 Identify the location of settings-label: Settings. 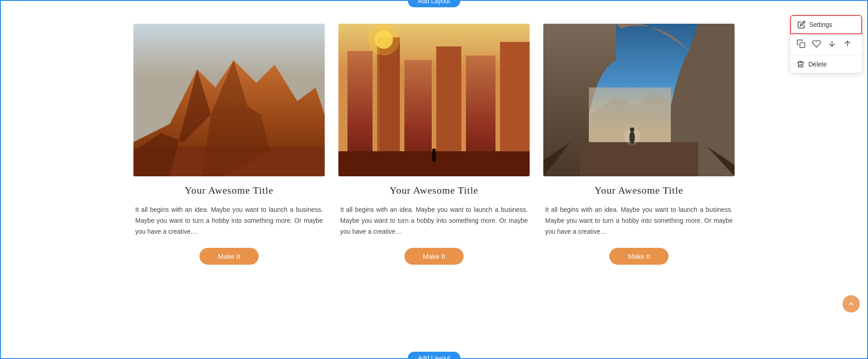
(821, 25).